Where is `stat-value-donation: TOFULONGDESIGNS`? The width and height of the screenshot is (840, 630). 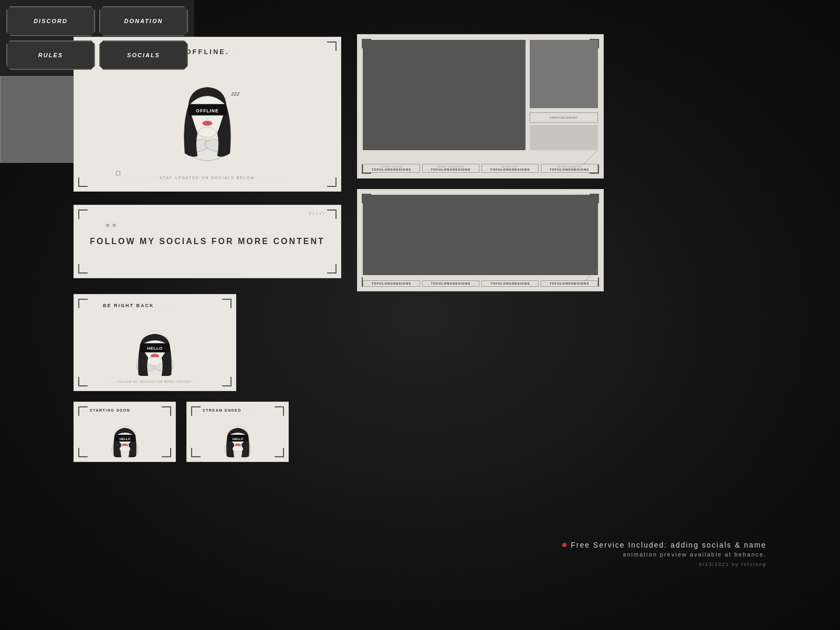
stat-value-donation: TOFULONGDESIGNS is located at coordinates (569, 170).